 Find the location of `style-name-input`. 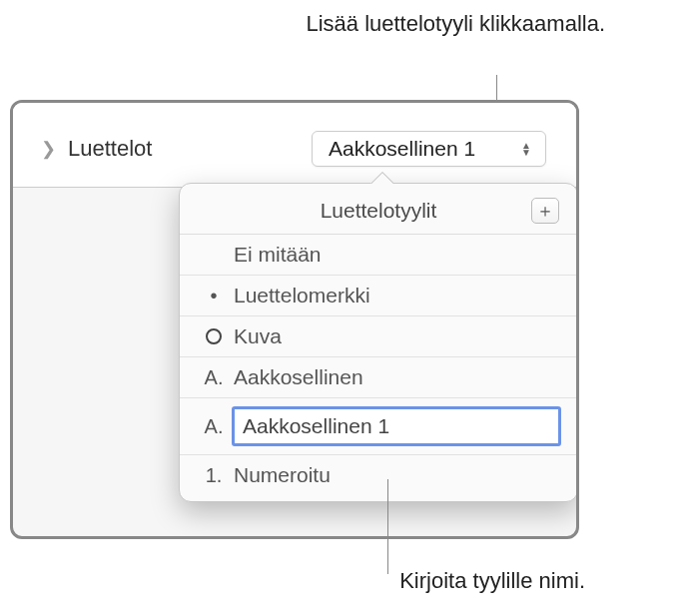

style-name-input is located at coordinates (396, 426).